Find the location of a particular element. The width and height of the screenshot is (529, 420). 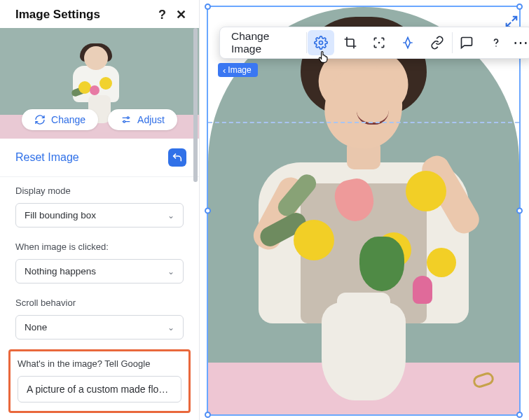

display-mode-value: Fill bounding box is located at coordinates (60, 216).